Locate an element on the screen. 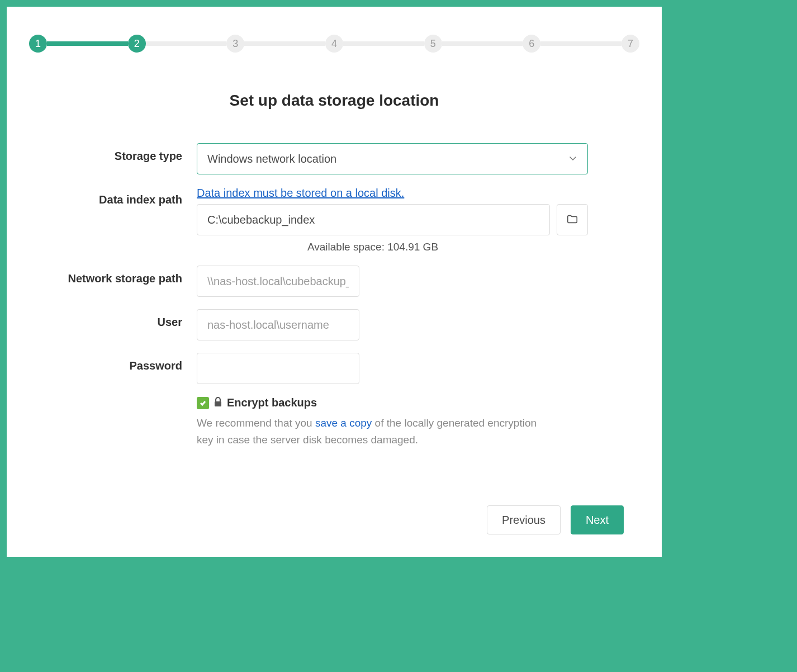 The height and width of the screenshot is (672, 797). data-index-path-input is located at coordinates (373, 220).